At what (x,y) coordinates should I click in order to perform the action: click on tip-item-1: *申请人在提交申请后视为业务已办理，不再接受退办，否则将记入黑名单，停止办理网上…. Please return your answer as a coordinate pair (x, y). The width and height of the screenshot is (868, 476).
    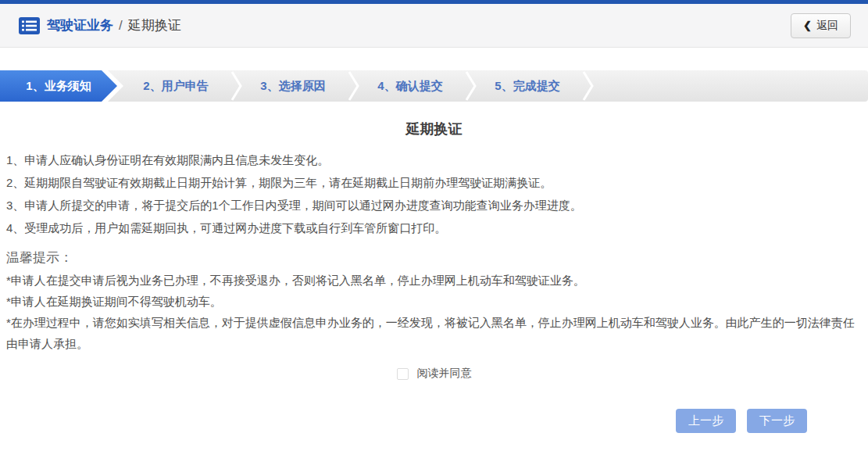
    Looking at the image, I should click on (434, 280).